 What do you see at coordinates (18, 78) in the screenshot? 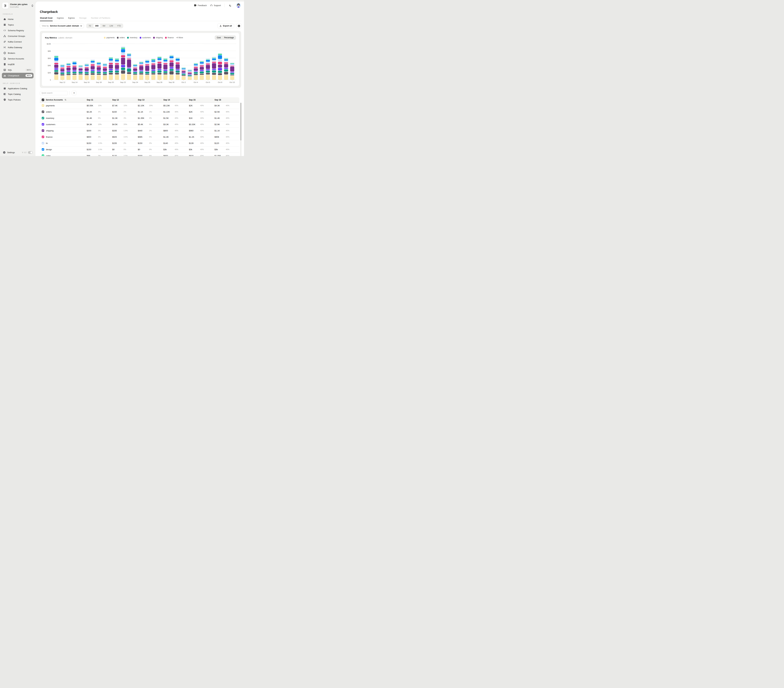
I see `sidebar: Cluster pkc-yytws local-kafka CONSOLEHom…` at bounding box center [18, 78].